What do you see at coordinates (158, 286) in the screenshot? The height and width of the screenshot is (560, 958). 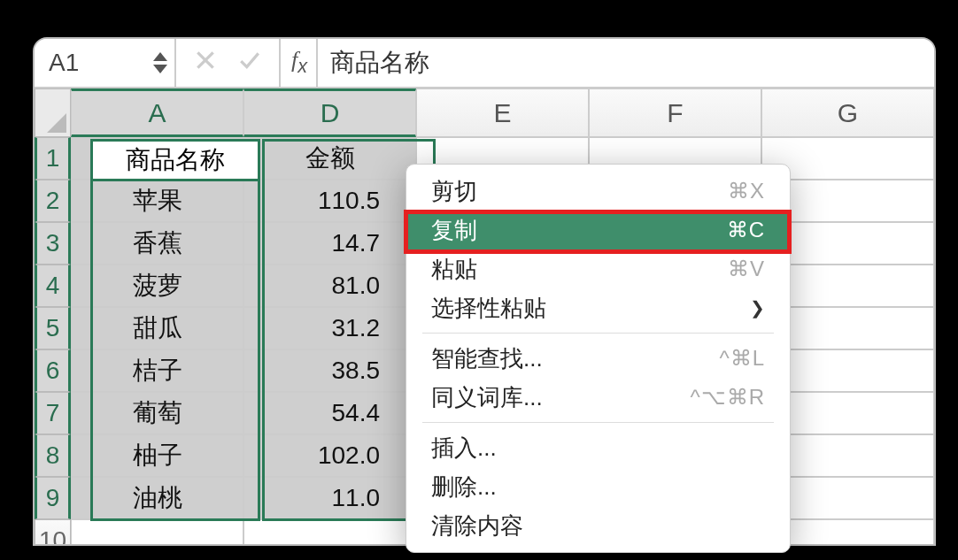 I see `cell-a4: 菠萝` at bounding box center [158, 286].